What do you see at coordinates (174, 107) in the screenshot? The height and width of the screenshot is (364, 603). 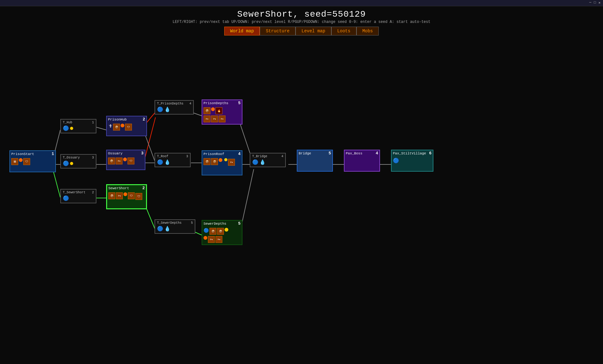 I see `node-t-prison-depths: T_PrisonDepths 4 🔵 💧` at bounding box center [174, 107].